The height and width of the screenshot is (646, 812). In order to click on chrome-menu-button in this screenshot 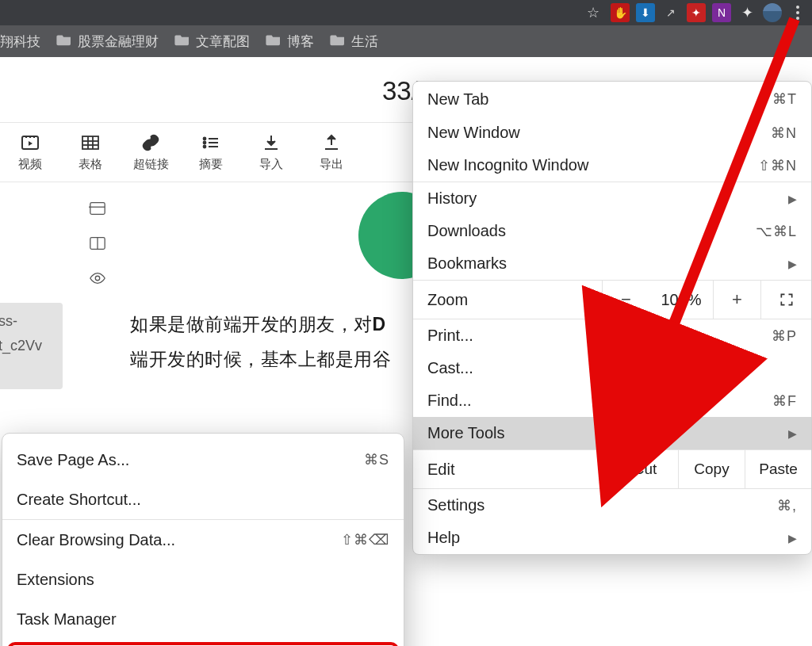, I will do `click(798, 13)`.